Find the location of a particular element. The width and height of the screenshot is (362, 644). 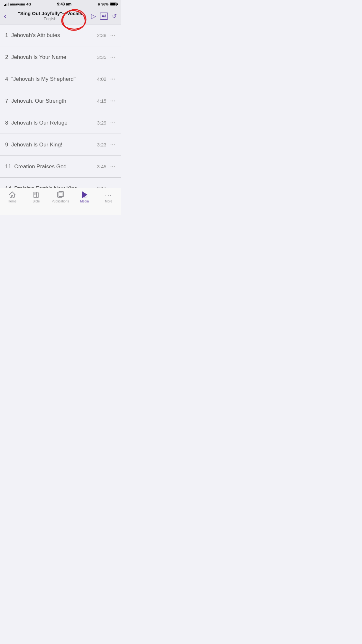

header-actions: ▷ Aå ↺ is located at coordinates (104, 16).